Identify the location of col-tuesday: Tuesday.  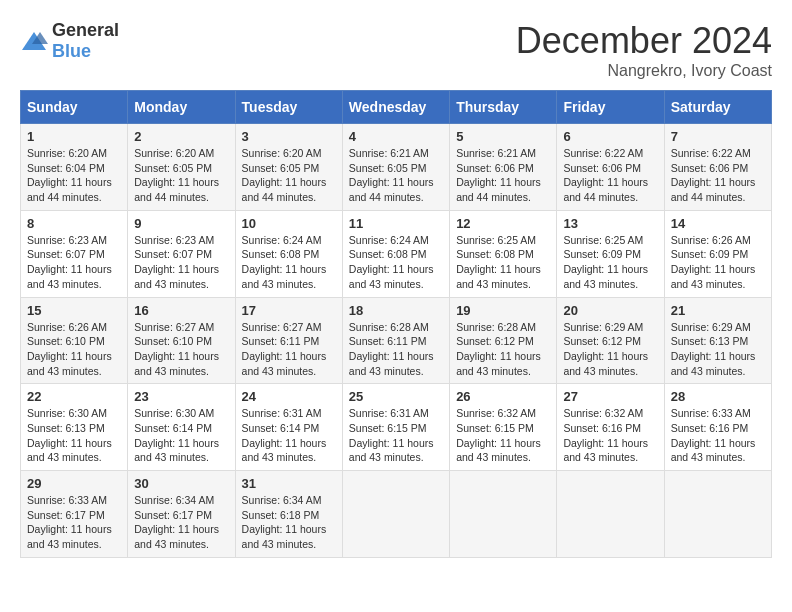
(288, 108).